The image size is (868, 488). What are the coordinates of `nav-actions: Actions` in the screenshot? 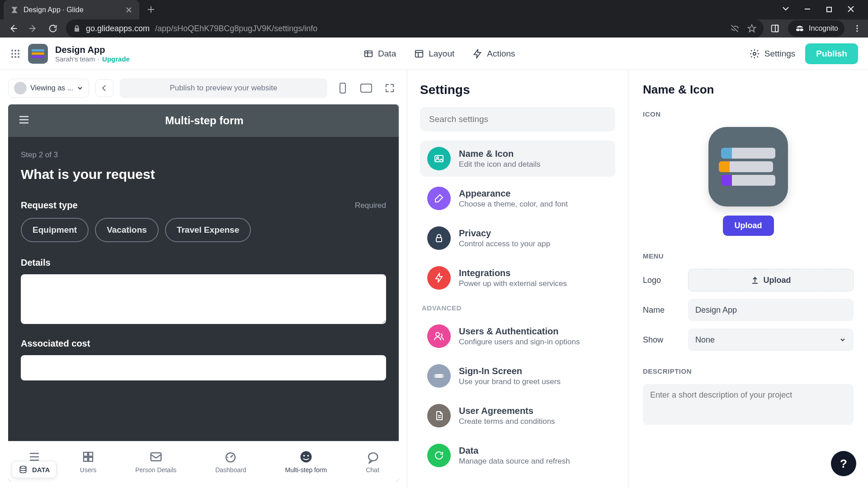 It's located at (494, 54).